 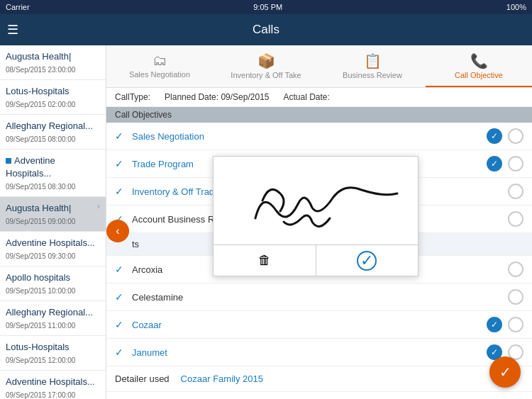 What do you see at coordinates (52, 385) in the screenshot?
I see `sidebar-item: Adventine Hospitals...09/Sep/2015 17:00:…` at bounding box center [52, 385].